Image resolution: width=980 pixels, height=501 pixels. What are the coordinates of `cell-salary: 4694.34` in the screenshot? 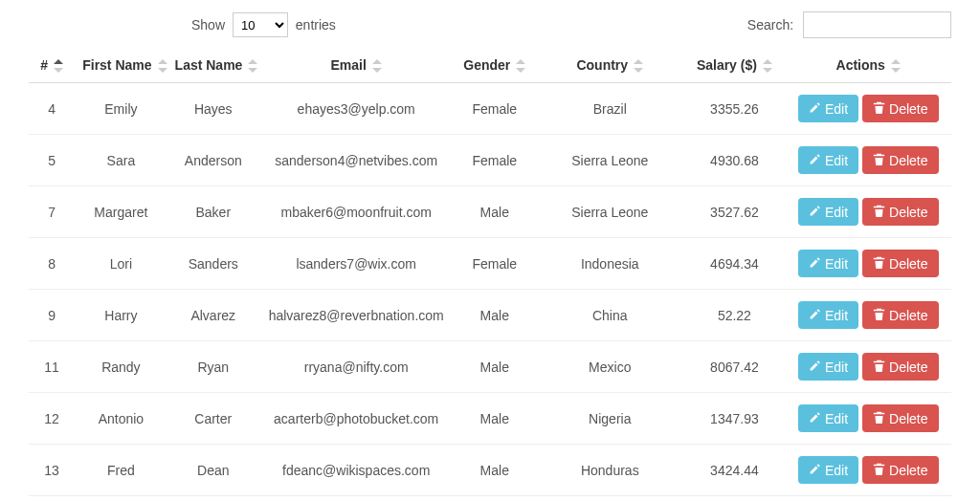 It's located at (734, 264).